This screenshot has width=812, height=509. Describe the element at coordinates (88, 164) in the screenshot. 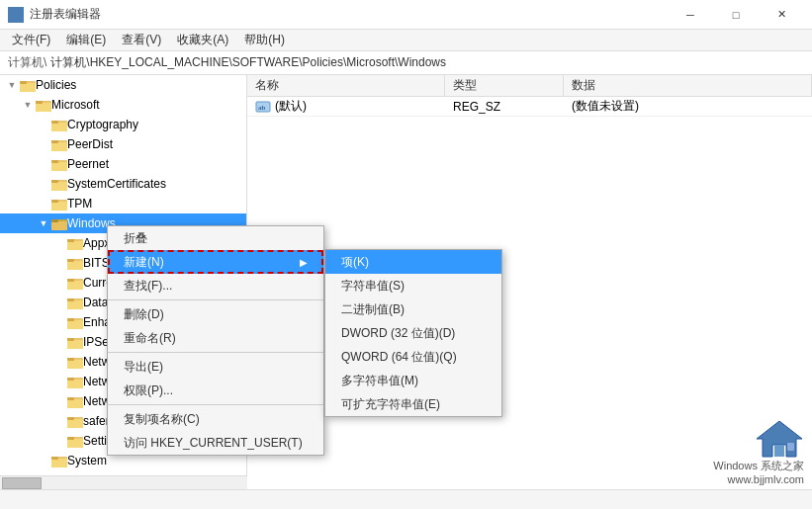

I see `tree-label-peernet: Peernet` at that location.